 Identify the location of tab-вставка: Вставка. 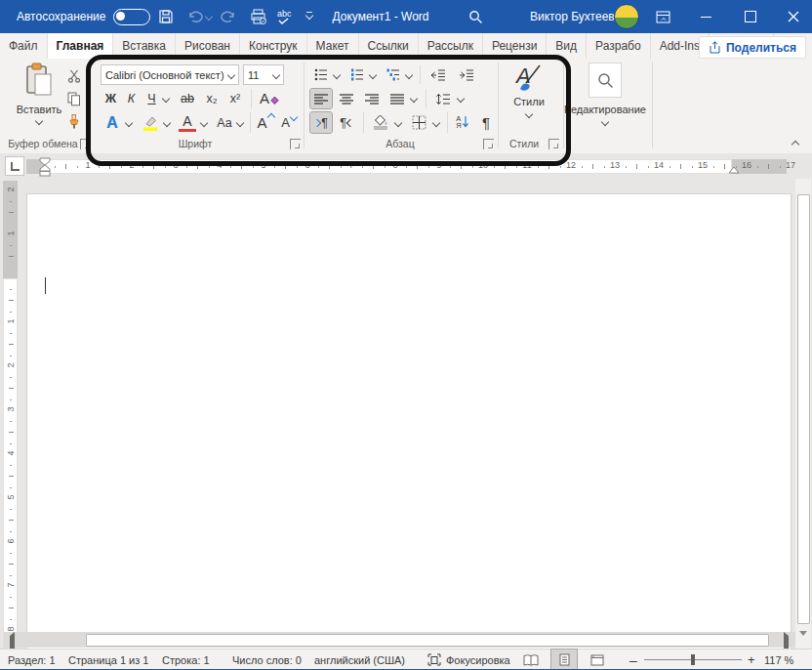
(144, 46).